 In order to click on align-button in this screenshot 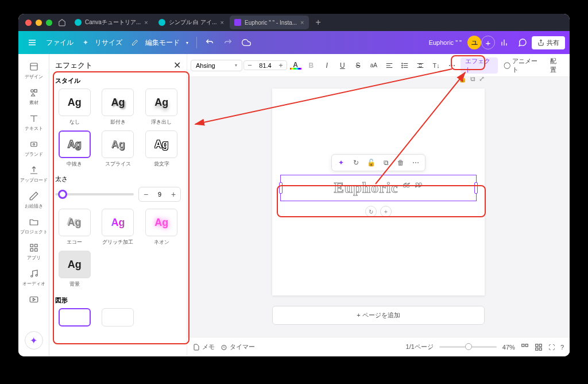, I will do `click(389, 66)`.